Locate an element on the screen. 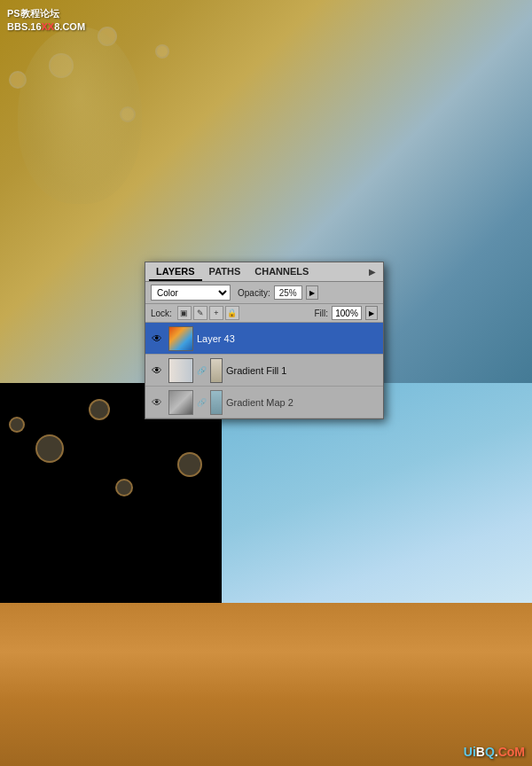 The height and width of the screenshot is (766, 532). watermark-url-end: 8.COM is located at coordinates (69, 27).